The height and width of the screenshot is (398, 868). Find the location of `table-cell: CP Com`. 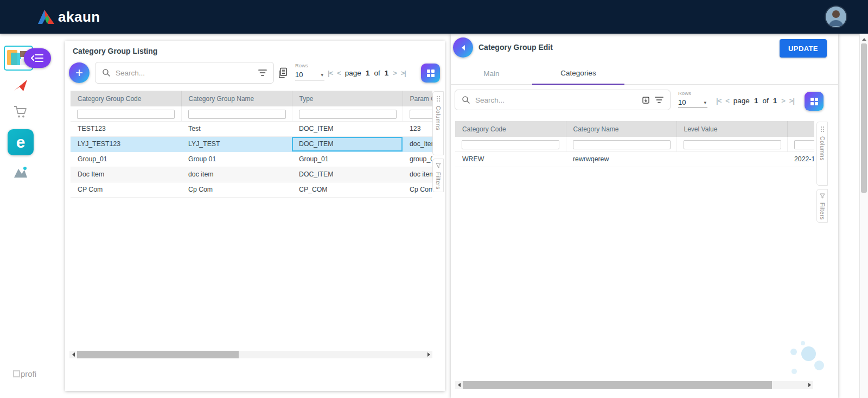

table-cell: CP Com is located at coordinates (126, 189).